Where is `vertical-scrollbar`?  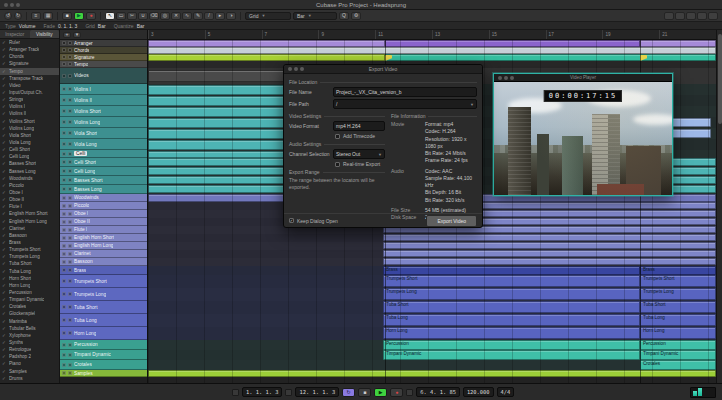
vertical-scrollbar is located at coordinates (719, 206).